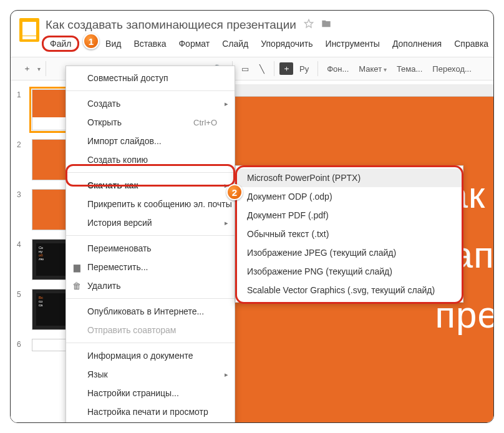 This screenshot has width=504, height=433. I want to click on menu-download-as: Скачать как, so click(150, 185).